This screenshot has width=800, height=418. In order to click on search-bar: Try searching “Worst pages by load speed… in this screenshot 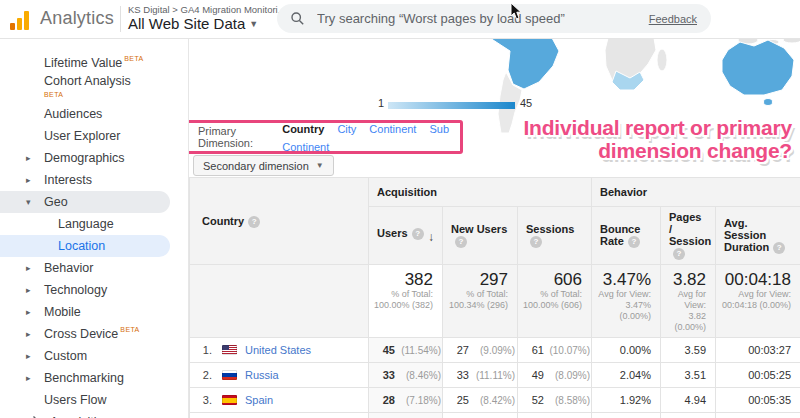, I will do `click(494, 18)`.